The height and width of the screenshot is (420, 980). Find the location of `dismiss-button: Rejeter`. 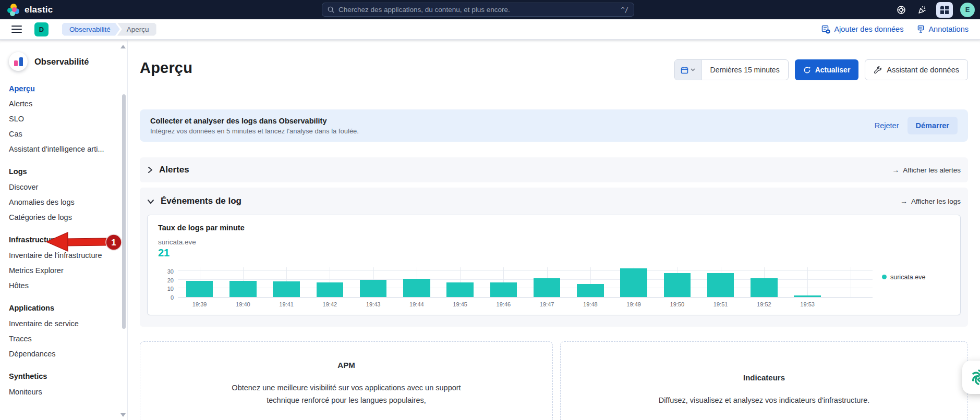

dismiss-button: Rejeter is located at coordinates (887, 126).